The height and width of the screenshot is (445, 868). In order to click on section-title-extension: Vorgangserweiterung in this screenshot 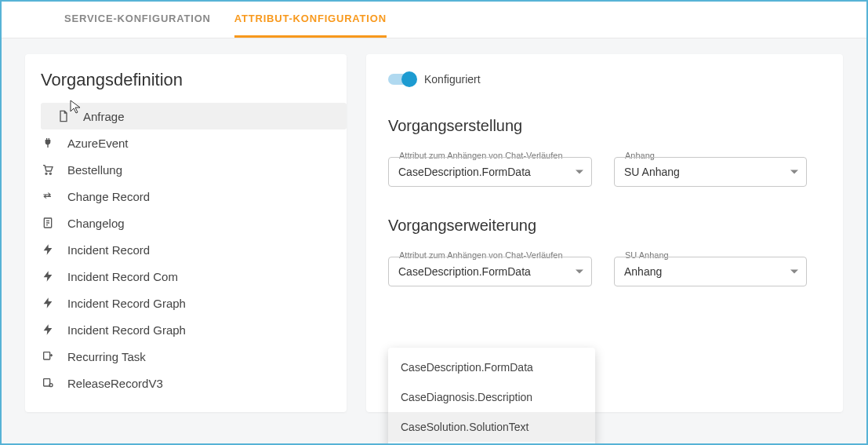, I will do `click(605, 226)`.